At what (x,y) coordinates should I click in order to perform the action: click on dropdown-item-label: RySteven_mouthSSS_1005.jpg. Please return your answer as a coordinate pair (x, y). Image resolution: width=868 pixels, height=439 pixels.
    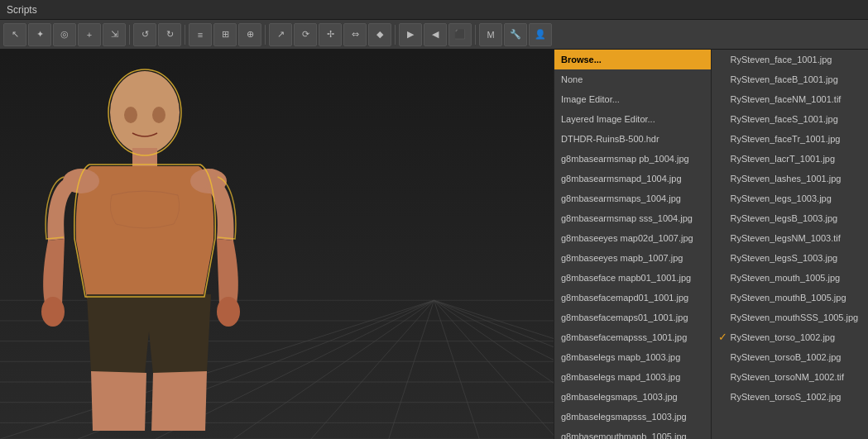
    Looking at the image, I should click on (794, 317).